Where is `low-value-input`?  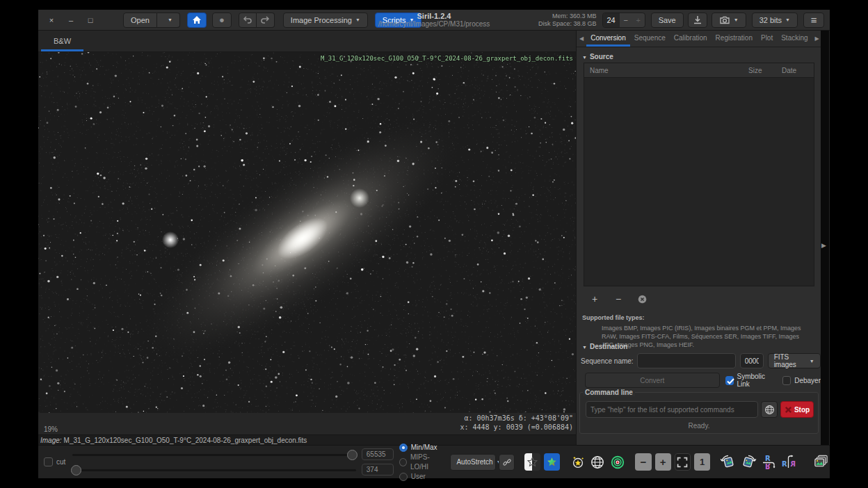 low-value-input is located at coordinates (378, 470).